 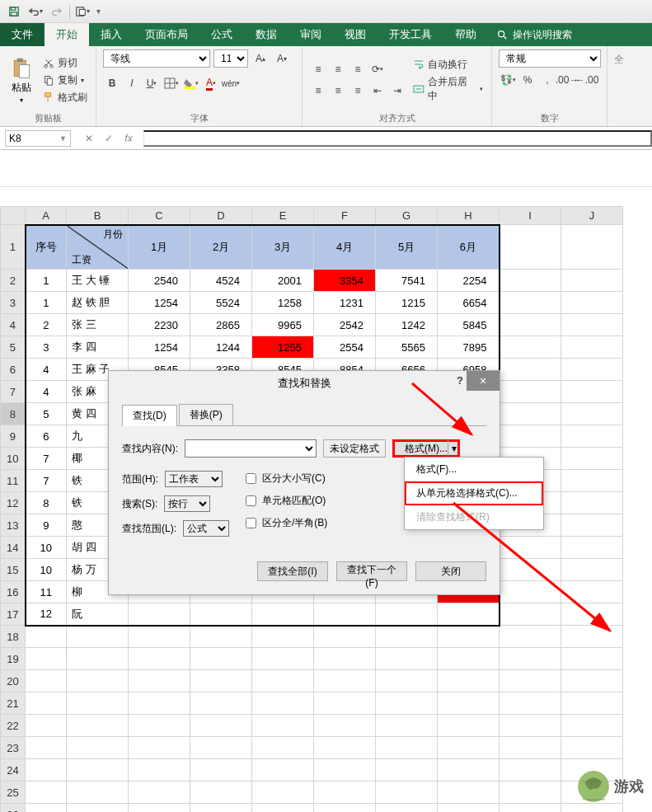 What do you see at coordinates (13, 615) in the screenshot?
I see `row-header: 17` at bounding box center [13, 615].